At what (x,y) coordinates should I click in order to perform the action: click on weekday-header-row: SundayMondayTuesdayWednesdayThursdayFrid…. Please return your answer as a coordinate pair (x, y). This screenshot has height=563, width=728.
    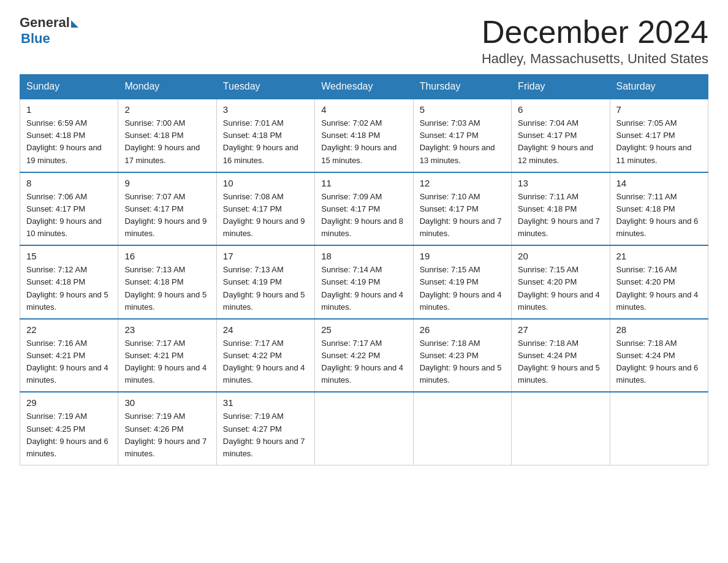
    Looking at the image, I should click on (364, 87).